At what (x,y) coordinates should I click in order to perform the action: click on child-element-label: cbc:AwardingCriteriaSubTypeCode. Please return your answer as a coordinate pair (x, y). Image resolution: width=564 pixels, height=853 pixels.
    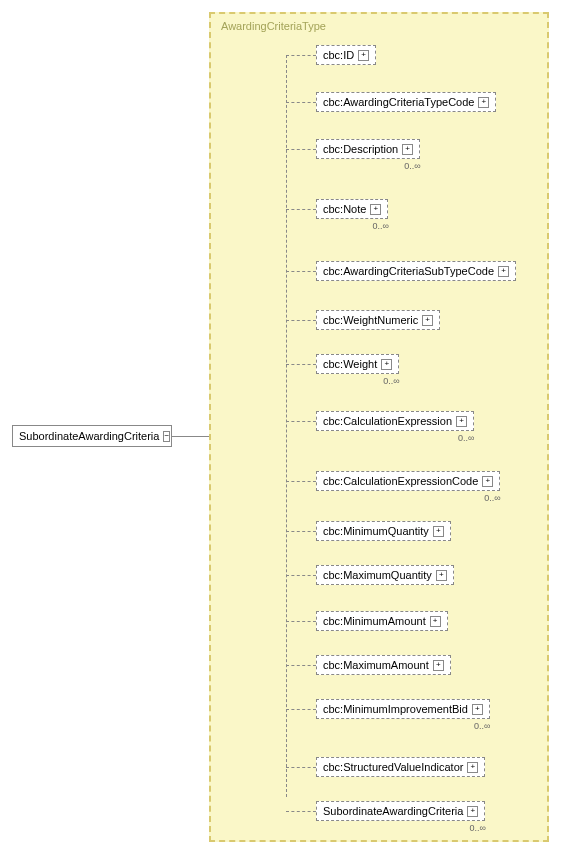
    Looking at the image, I should click on (408, 271).